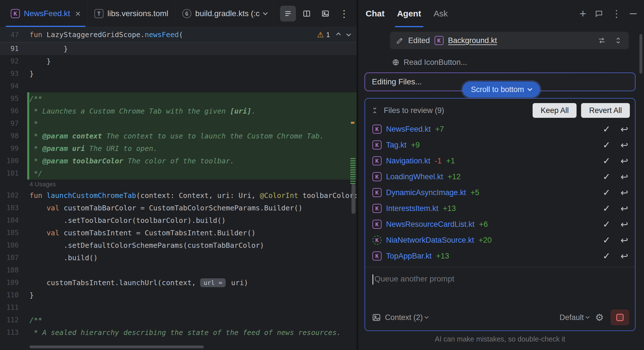  Describe the element at coordinates (574, 318) in the screenshot. I see `model-selector: Default` at that location.